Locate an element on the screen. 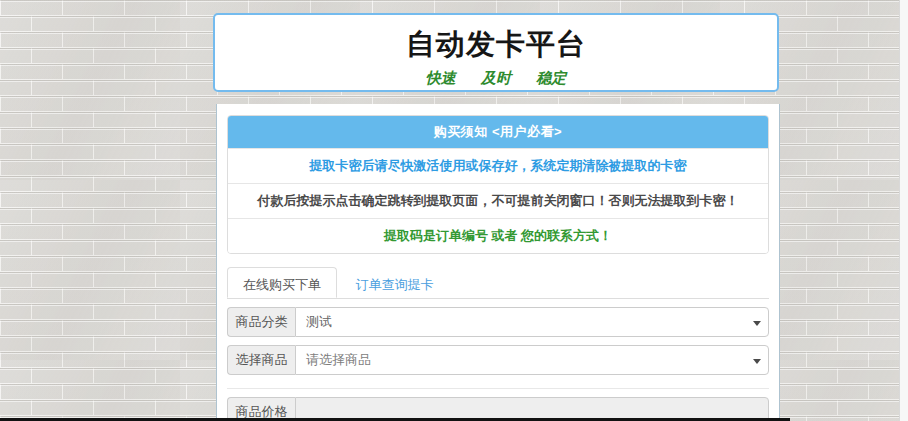 This screenshot has height=421, width=908. slogan-fast: 快速 is located at coordinates (441, 78).